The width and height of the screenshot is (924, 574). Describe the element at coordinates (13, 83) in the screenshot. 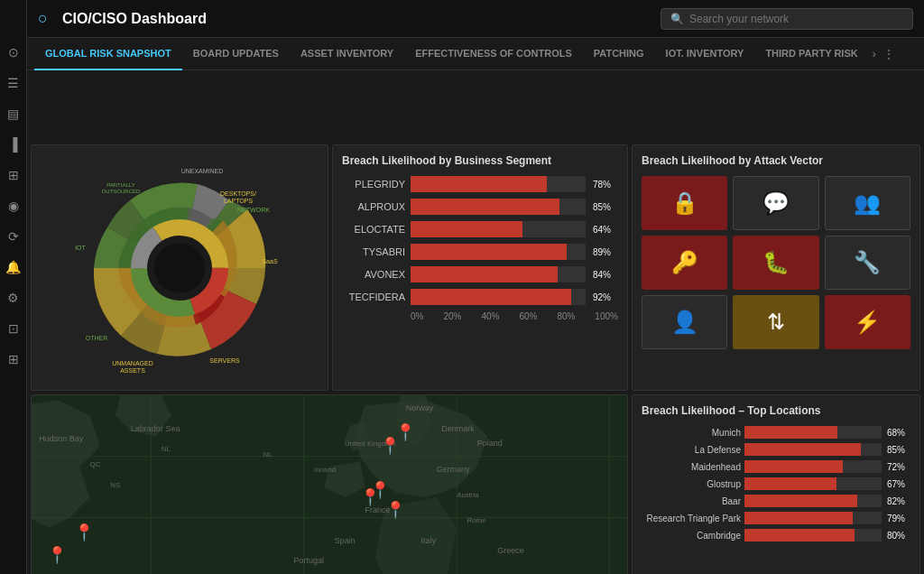

I see `sidebar-icon-menu: ☰` at that location.